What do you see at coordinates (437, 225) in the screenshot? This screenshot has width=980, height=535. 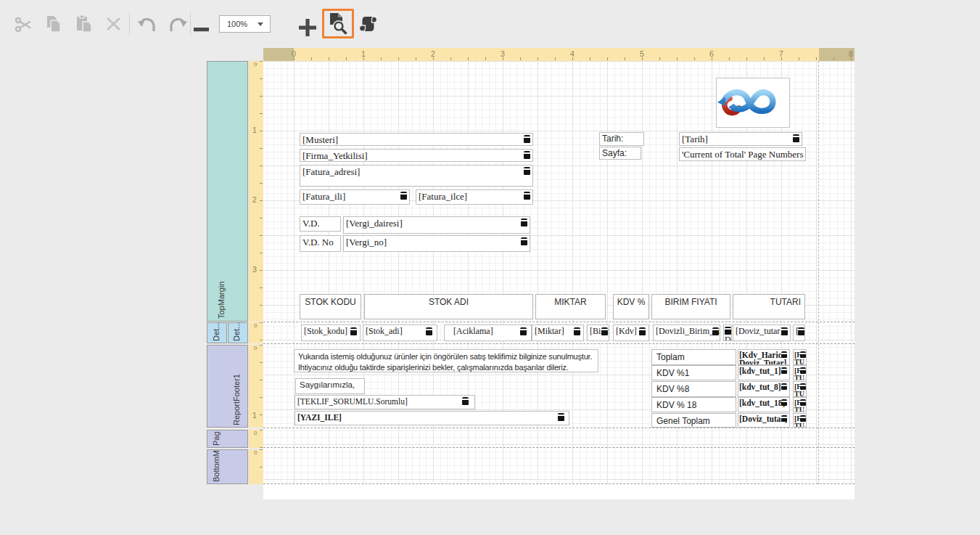 I see `field-vergi-dairesi: [Vergi_dairesi]` at bounding box center [437, 225].